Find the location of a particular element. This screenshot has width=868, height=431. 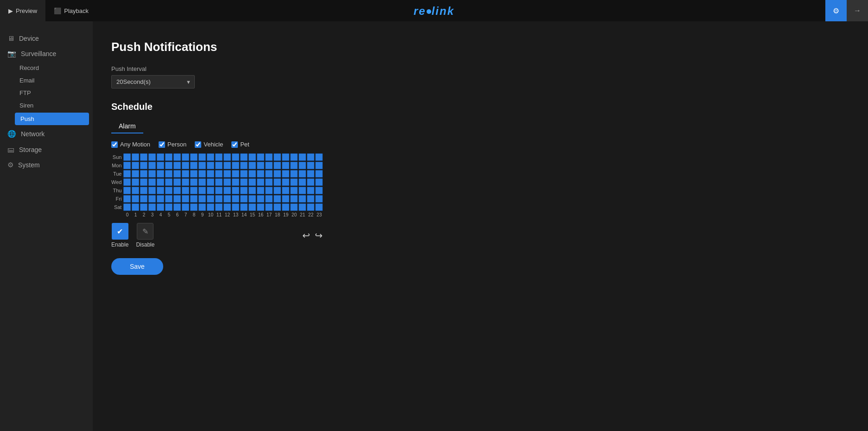

arrow-button: → is located at coordinates (857, 11).